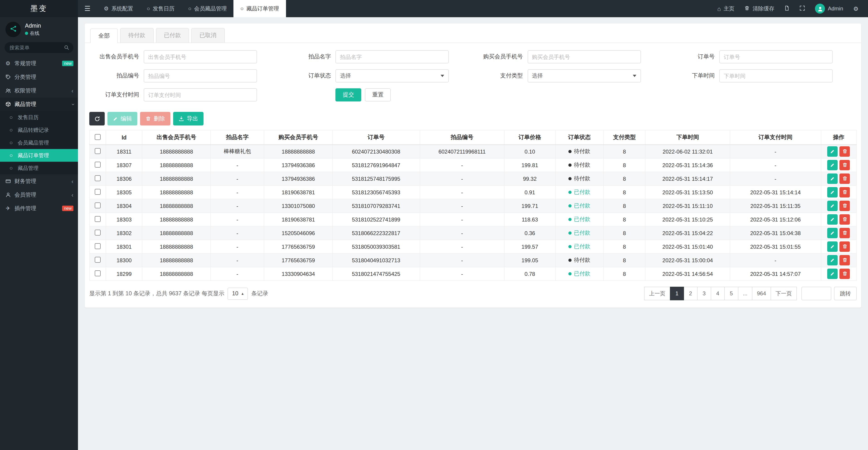 The height and width of the screenshot is (450, 868). What do you see at coordinates (784, 294) in the screenshot?
I see `page-next-button: 下一页` at bounding box center [784, 294].